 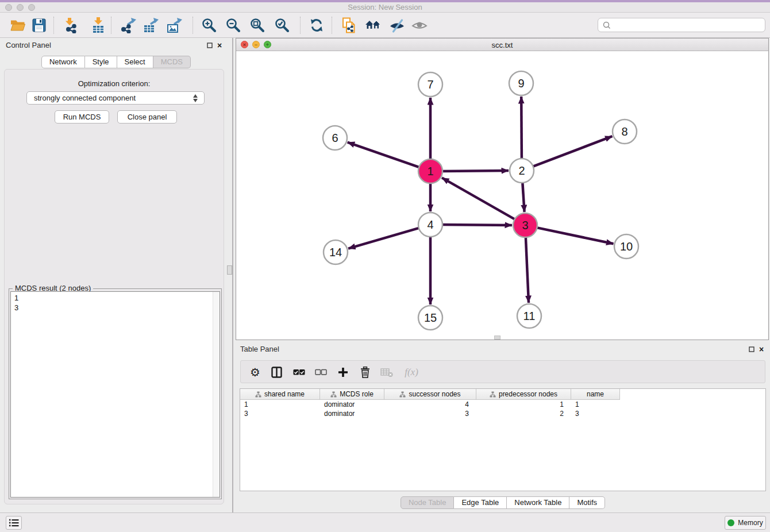 What do you see at coordinates (761, 349) in the screenshot?
I see `close-table-panel-icon: ×` at bounding box center [761, 349].